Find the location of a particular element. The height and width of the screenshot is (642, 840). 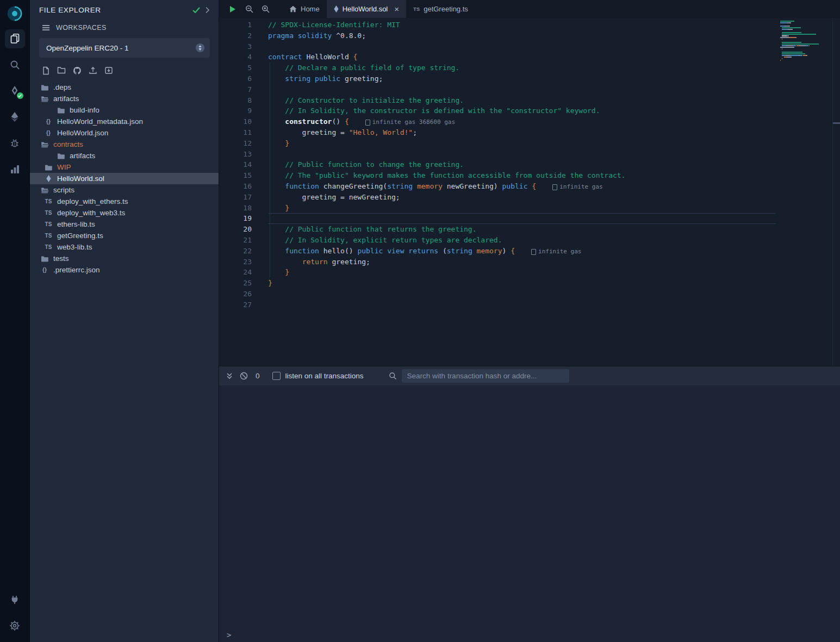

tab-label: HelloWorld.sol is located at coordinates (365, 9).